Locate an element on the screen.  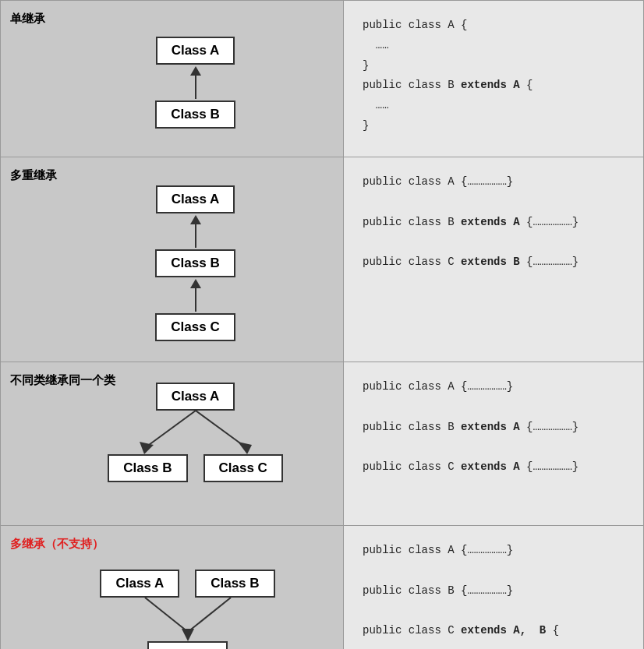
chain-class-c: Class C is located at coordinates (195, 327).